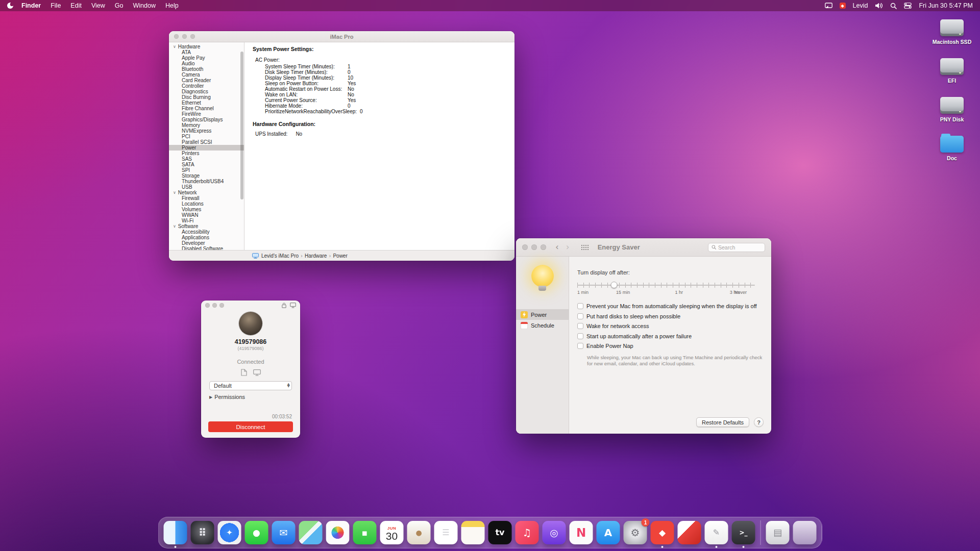 The height and width of the screenshot is (551, 980). Describe the element at coordinates (206, 103) in the screenshot. I see `sysinfo-item-ethernet: Ethernet` at that location.